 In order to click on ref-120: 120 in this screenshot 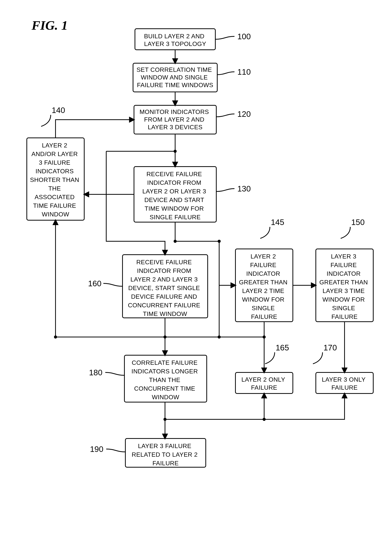, I will do `click(244, 114)`.